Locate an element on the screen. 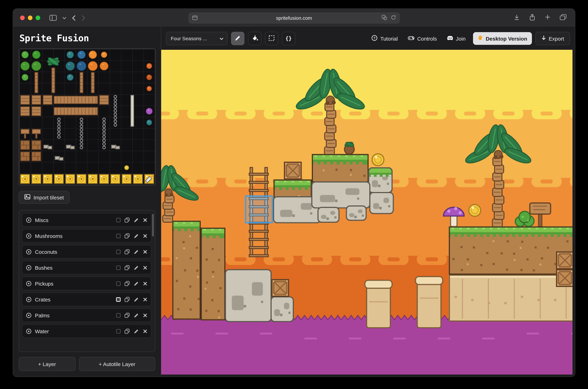 The image size is (588, 389). image-icon is located at coordinates (27, 197).